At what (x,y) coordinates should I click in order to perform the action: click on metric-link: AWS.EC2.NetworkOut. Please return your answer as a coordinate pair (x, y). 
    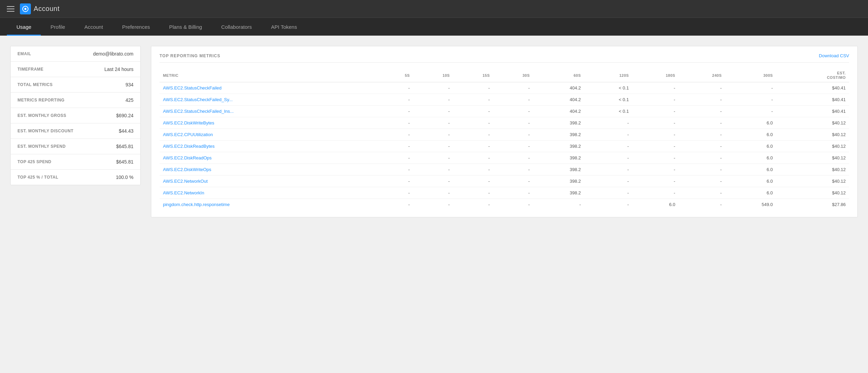
    Looking at the image, I should click on (185, 181).